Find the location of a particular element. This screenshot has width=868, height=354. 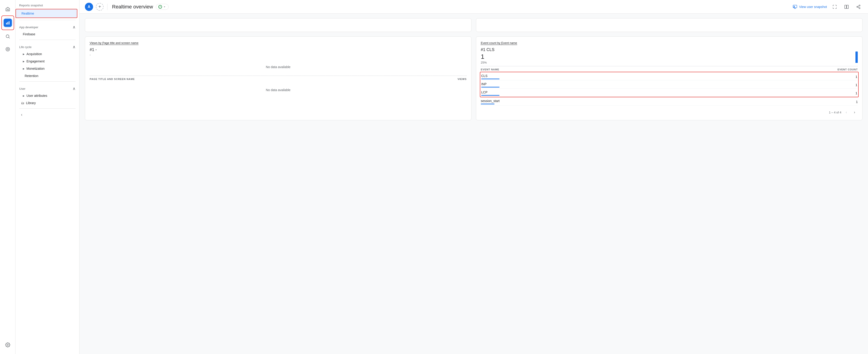

event-name-inp: INP is located at coordinates (490, 85).